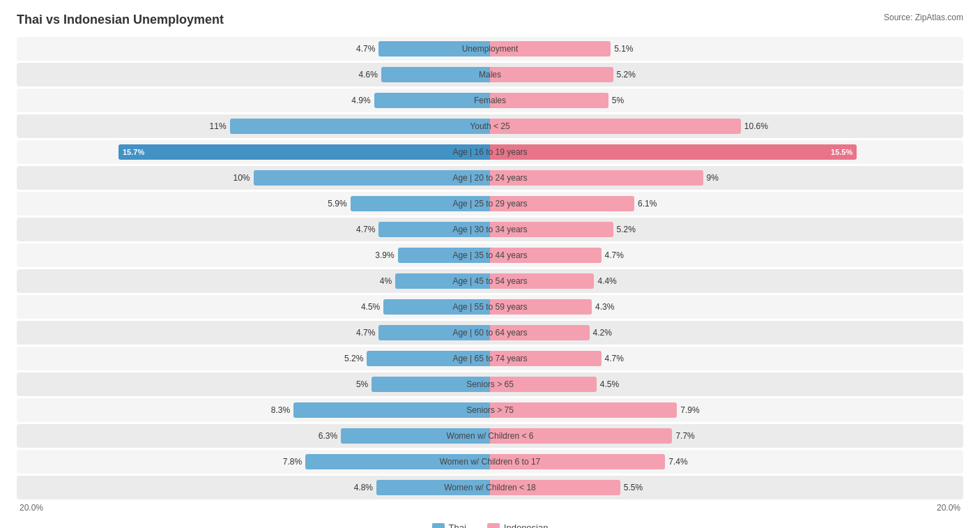  I want to click on legend-box-thai, so click(438, 526).